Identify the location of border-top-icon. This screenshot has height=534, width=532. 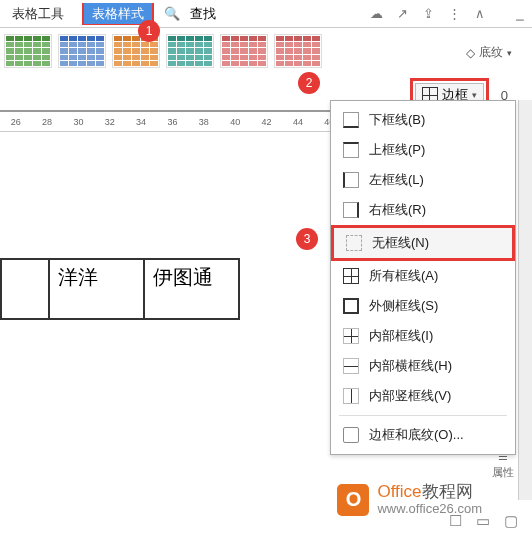
(351, 150).